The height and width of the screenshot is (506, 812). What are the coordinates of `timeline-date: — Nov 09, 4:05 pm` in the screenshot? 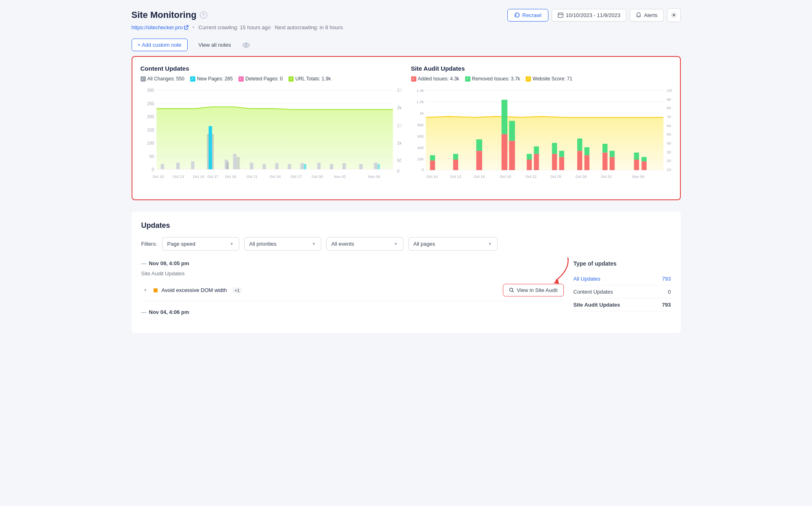 It's located at (353, 263).